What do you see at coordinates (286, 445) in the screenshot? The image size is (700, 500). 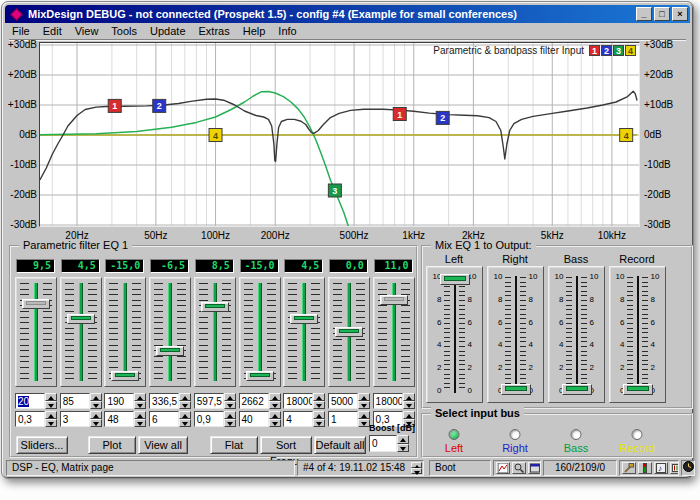 I see `sort-frequ-button: Sort Frequ.` at bounding box center [286, 445].